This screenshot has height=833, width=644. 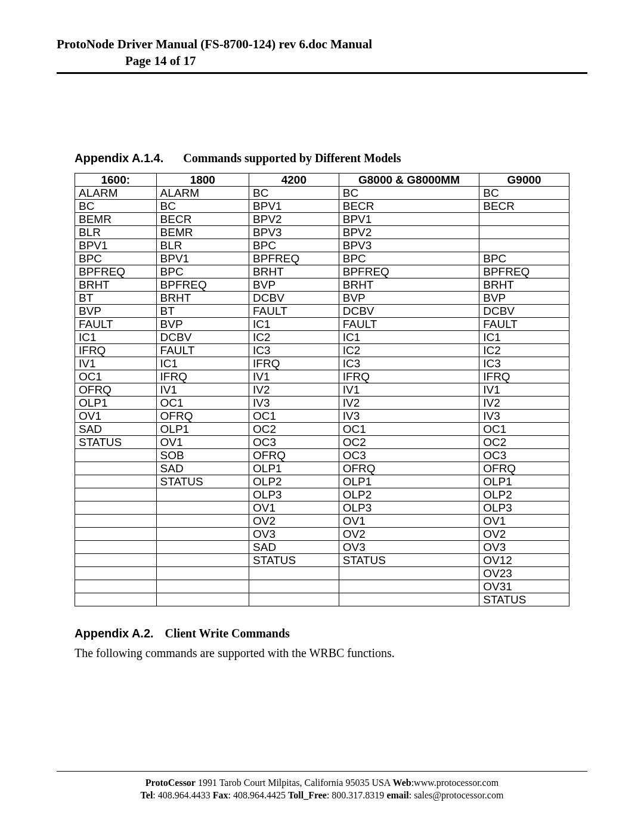 What do you see at coordinates (322, 772) in the screenshot?
I see `footer-rule` at bounding box center [322, 772].